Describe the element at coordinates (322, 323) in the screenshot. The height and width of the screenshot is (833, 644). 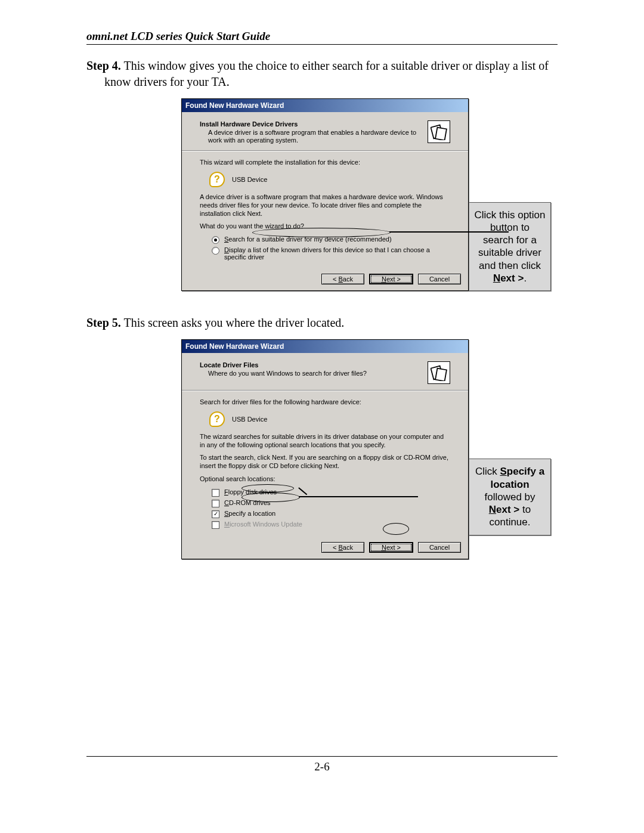
I see `step5-text: Step 5. This screen asks you where the d…` at that location.